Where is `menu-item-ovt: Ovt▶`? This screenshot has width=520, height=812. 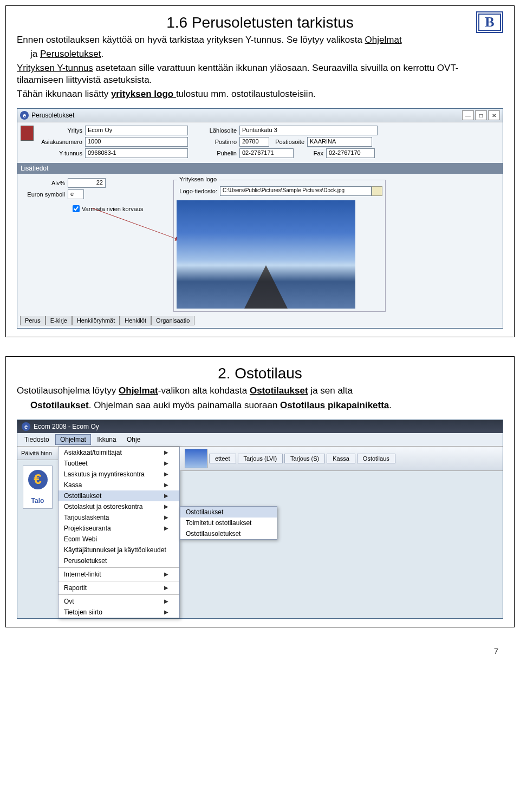
menu-item-ovt: Ovt▶ is located at coordinates (119, 601).